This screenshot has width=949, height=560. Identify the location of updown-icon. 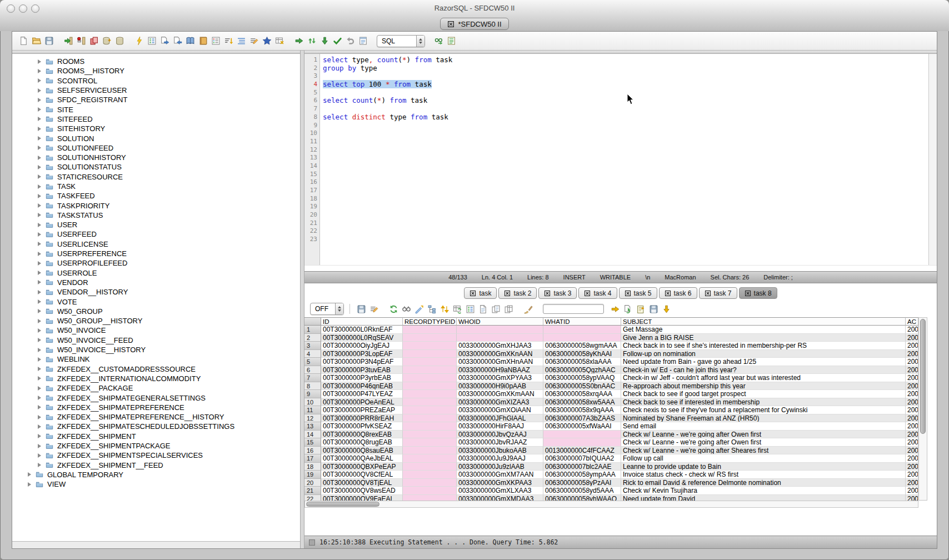
(444, 309).